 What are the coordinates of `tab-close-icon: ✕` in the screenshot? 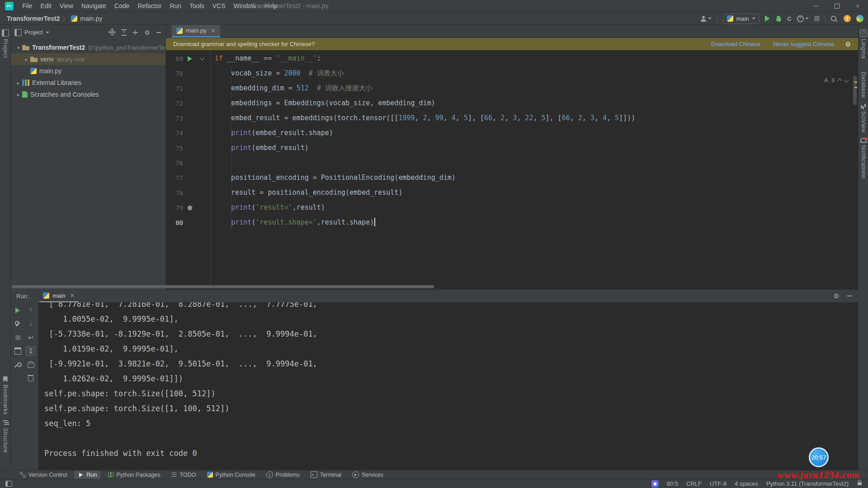 It's located at (213, 31).